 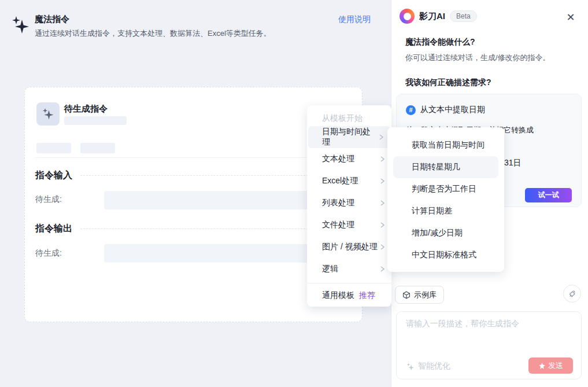 What do you see at coordinates (444, 255) in the screenshot?
I see `submenu-item-label: 中文日期标准格式` at bounding box center [444, 255].